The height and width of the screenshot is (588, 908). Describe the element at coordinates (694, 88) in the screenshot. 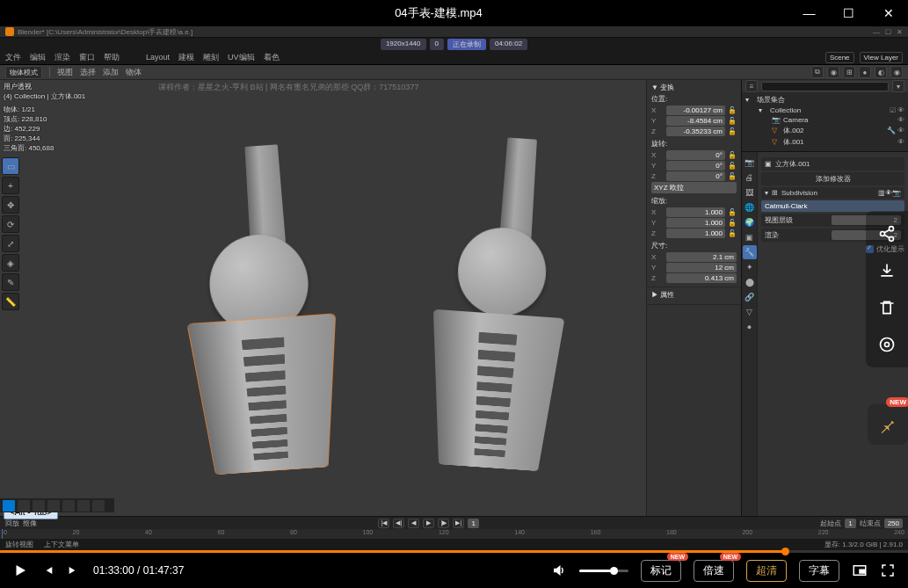

I see `transform-header: ▼ 变换` at that location.